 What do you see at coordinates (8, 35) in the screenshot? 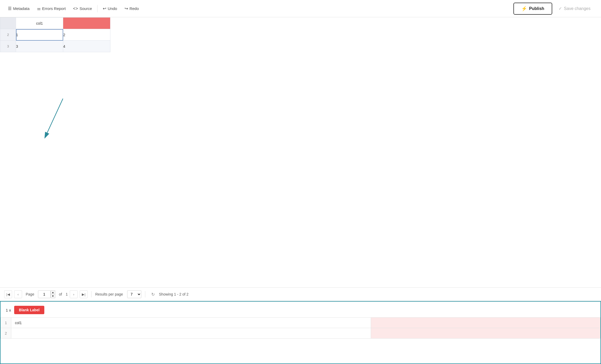
I see `row-num-2: 2` at bounding box center [8, 35].